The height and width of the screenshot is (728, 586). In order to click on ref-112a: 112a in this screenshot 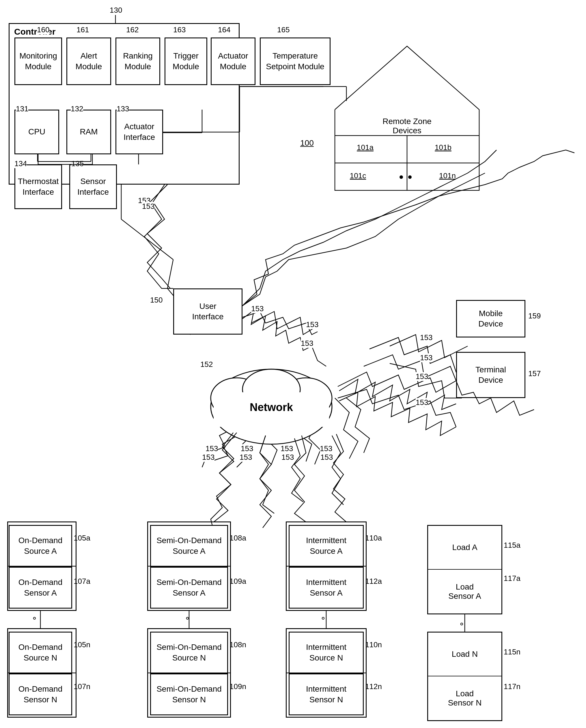, I will do `click(374, 581)`.